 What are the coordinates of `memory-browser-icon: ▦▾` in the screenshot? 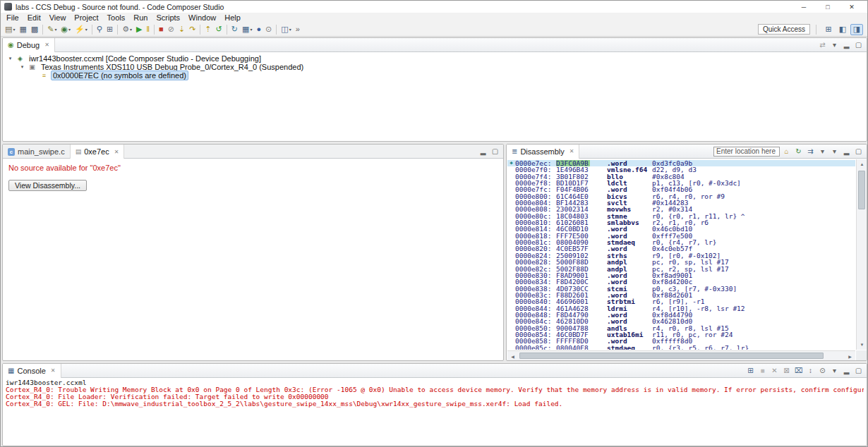 It's located at (247, 30).